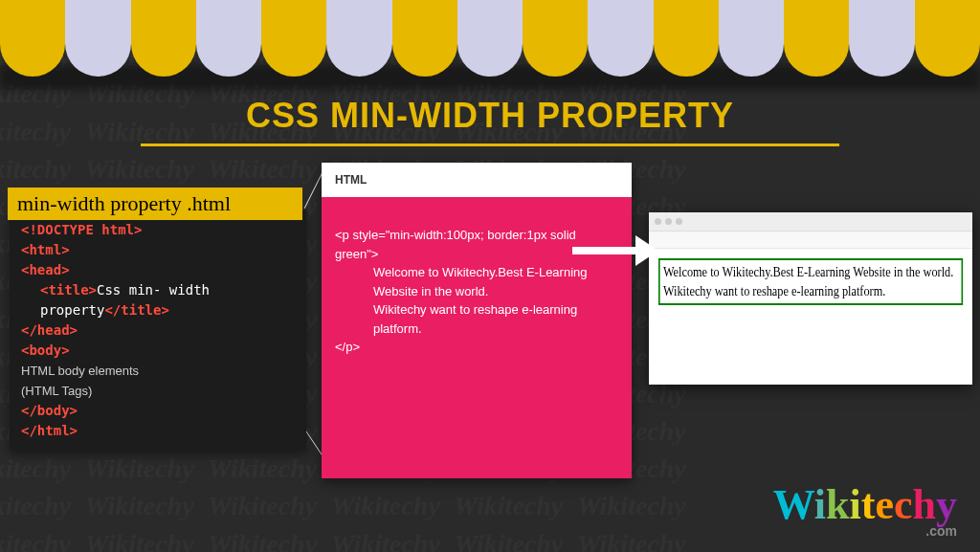 The width and height of the screenshot is (980, 552). I want to click on title-underline, so click(490, 145).